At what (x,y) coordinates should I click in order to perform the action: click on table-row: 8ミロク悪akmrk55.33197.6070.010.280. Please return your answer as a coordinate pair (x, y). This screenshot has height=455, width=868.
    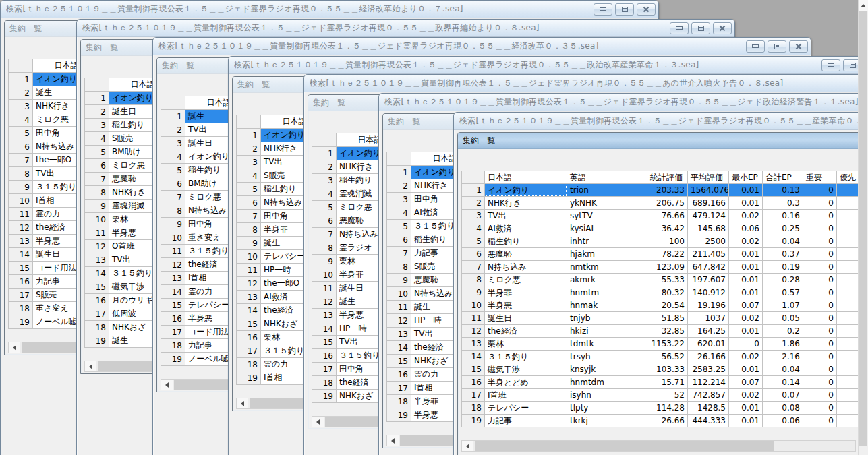
    Looking at the image, I should click on (665, 280).